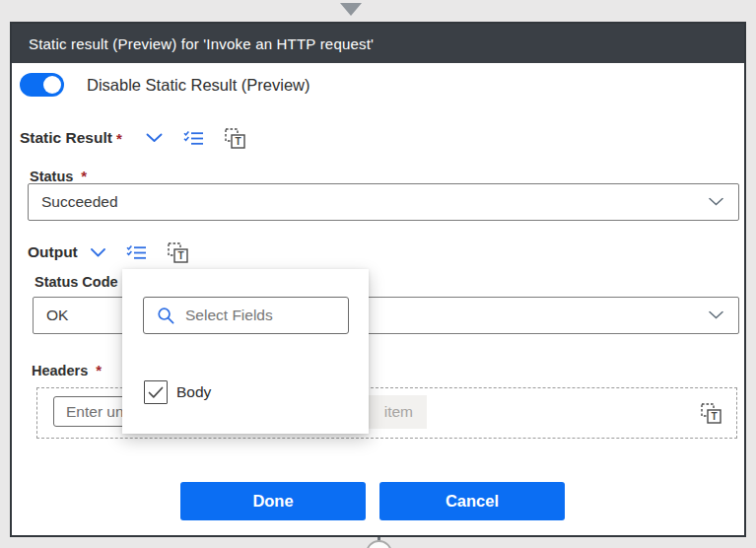  What do you see at coordinates (246, 315) in the screenshot?
I see `select-fields-search-box` at bounding box center [246, 315].